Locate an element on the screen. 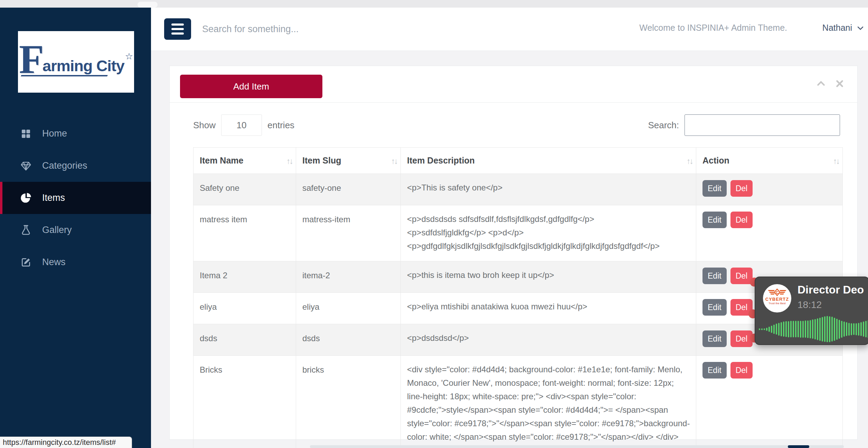 This screenshot has height=448, width=868. sidebar-item-label: Items is located at coordinates (54, 198).